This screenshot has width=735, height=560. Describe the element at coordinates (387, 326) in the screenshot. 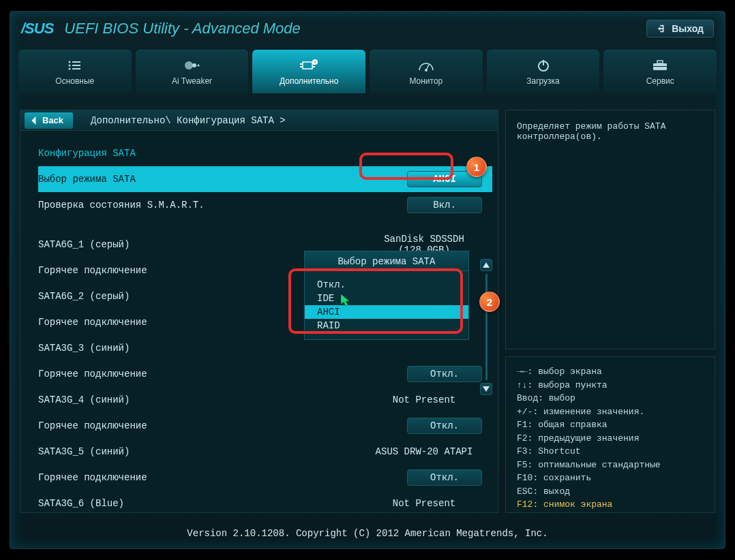

I see `dropdown-option-raid: RAID` at that location.